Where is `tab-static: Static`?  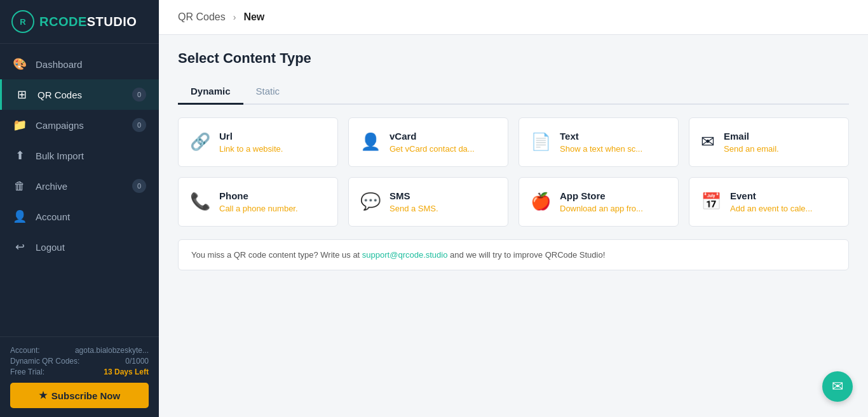
tab-static: Static is located at coordinates (268, 92).